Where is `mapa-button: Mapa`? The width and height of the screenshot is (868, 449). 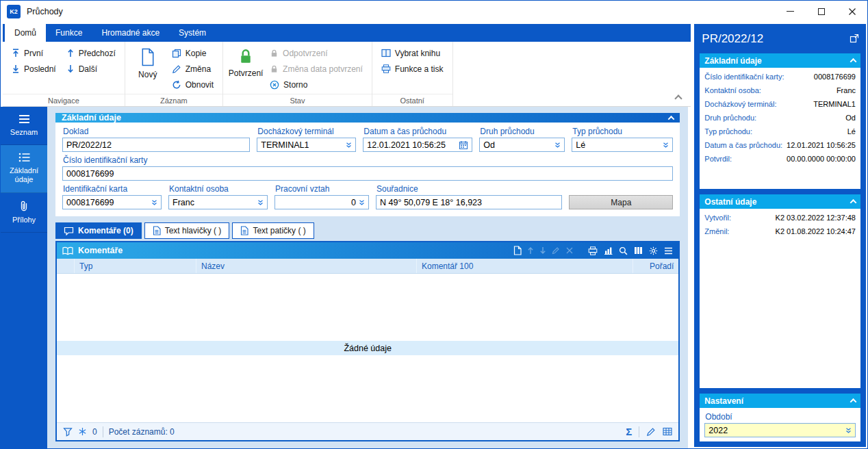 mapa-button: Mapa is located at coordinates (621, 203).